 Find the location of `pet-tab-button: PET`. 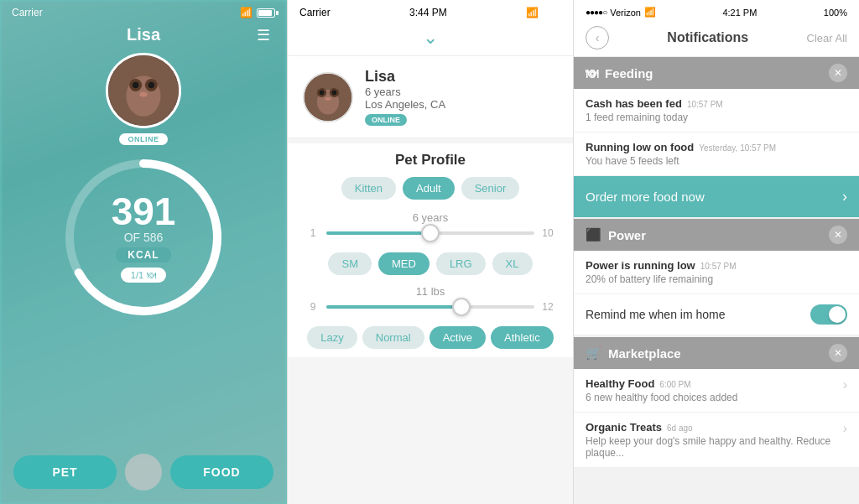

pet-tab-button: PET is located at coordinates (65, 472).